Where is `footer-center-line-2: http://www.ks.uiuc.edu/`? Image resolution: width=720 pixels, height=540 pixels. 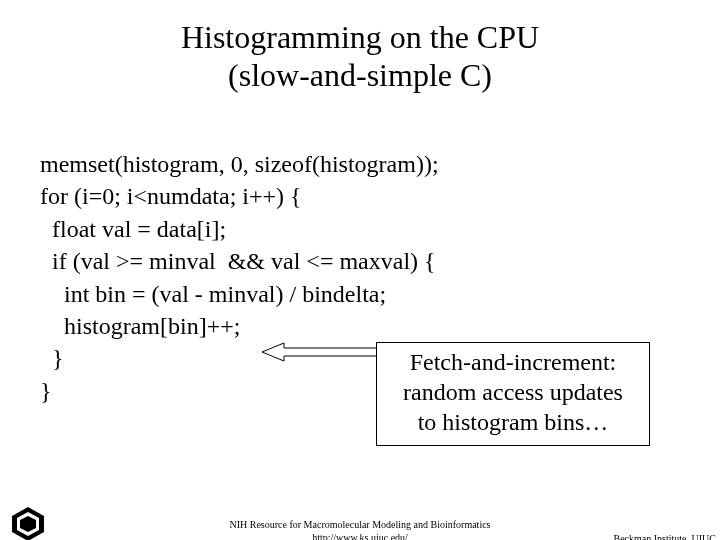
footer-center-line-2: http://www.ks.uiuc.edu/ is located at coordinates (360, 536).